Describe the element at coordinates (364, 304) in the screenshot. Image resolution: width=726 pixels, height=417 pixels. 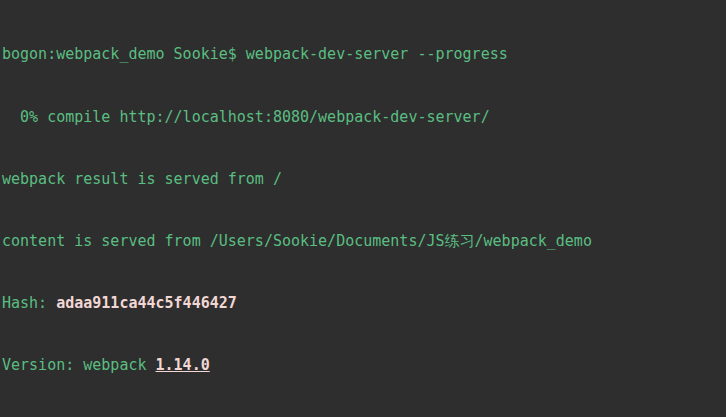
I see `hash-line: Hash: adaa911ca44c5f446427` at that location.